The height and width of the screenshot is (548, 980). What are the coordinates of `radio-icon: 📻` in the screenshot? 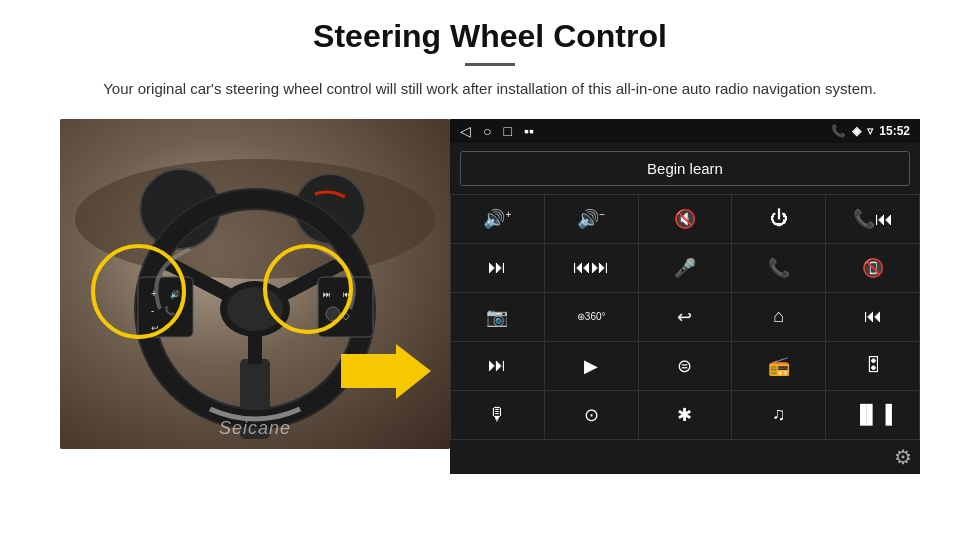 It's located at (779, 366).